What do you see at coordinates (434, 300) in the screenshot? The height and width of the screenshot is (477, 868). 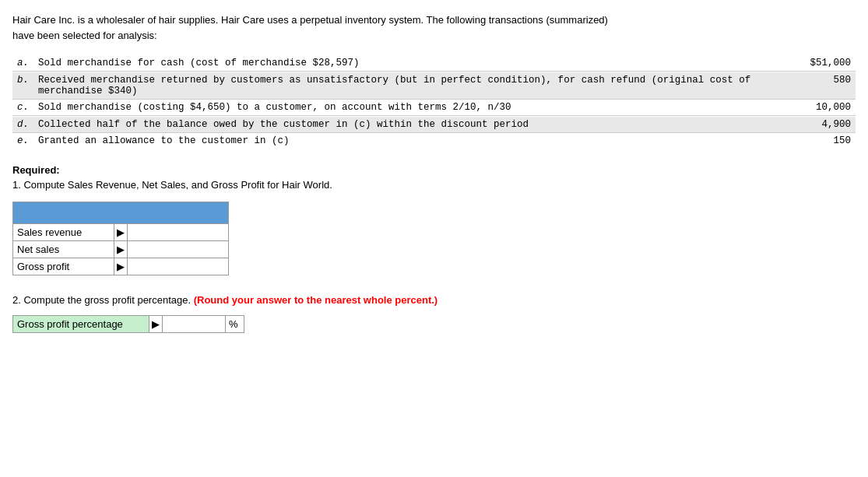 I see `question2-text: 2. Compute the gross profit percentage. …` at bounding box center [434, 300].